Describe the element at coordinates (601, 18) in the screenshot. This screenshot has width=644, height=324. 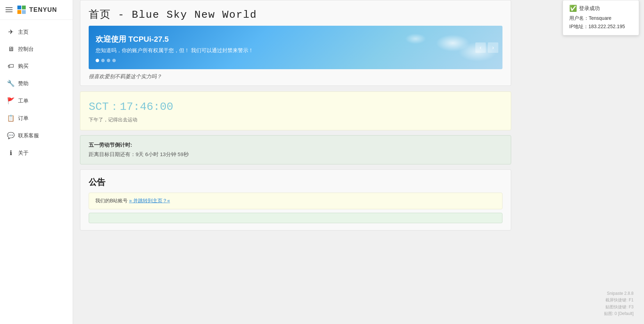
I see `login-popup: ✅ 登录成功 用户名：Tensquare IP地址：183.222.252.19…` at that location.